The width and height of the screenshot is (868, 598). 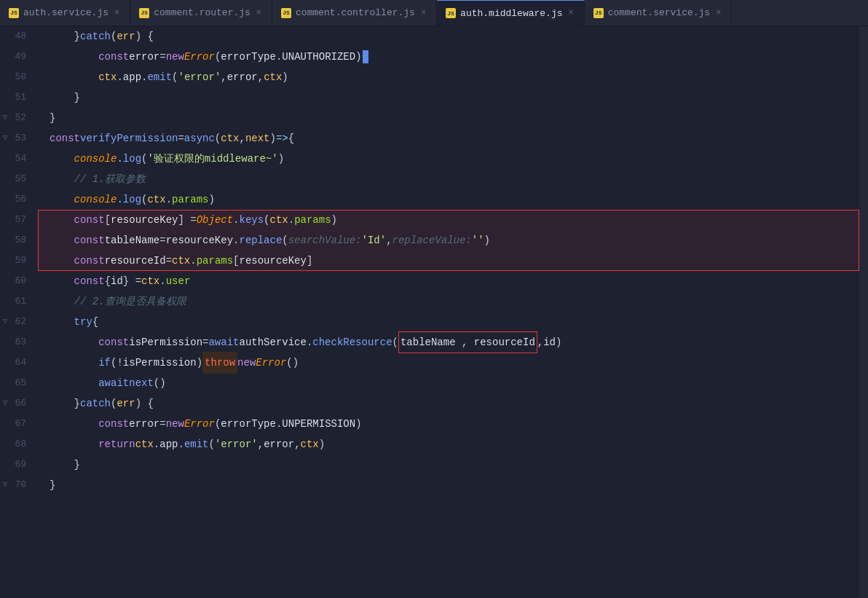 I want to click on tab-label-auth-middleware: auth.middleware.js, so click(x=511, y=13).